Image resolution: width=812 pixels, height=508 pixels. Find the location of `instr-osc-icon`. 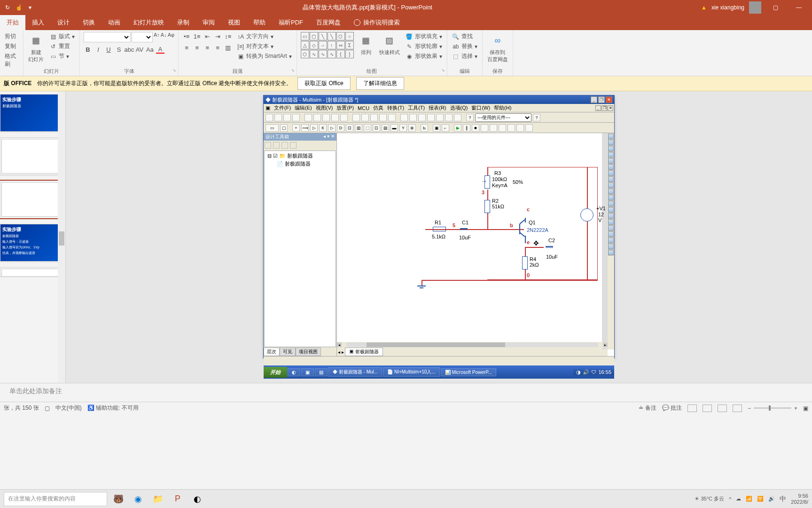

instr-osc-icon is located at coordinates (611, 155).